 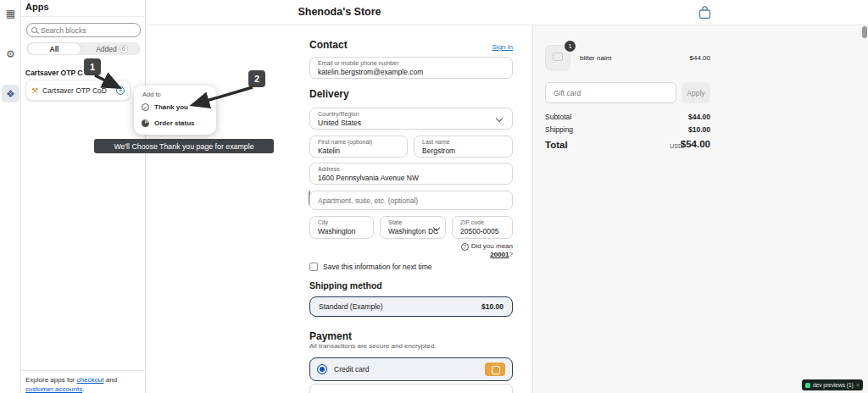 I want to click on first-name-label: First name (optional), so click(x=363, y=142).